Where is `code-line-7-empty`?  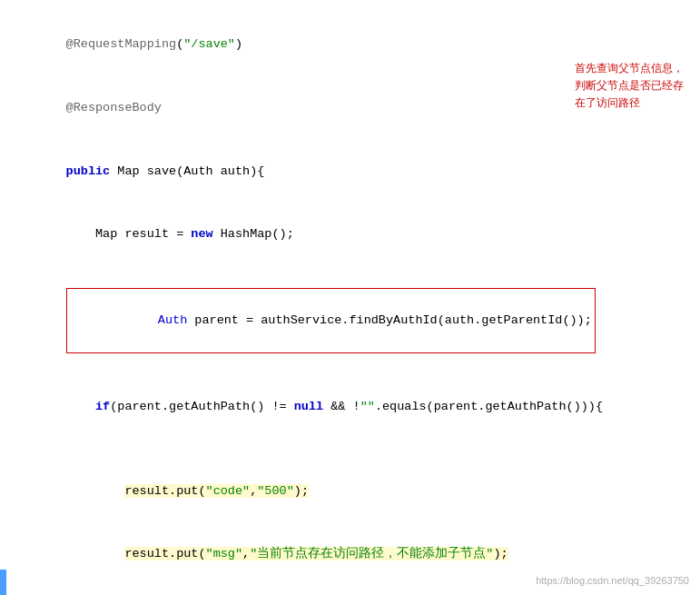 code-line-7-empty is located at coordinates (356, 449).